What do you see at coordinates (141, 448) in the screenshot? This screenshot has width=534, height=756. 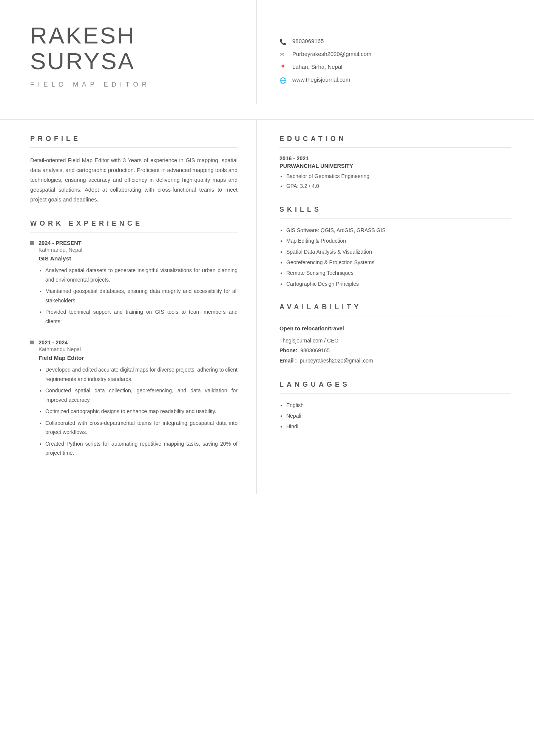 I see `work-bullet-2-4: Created Python scripts for automating re…` at bounding box center [141, 448].